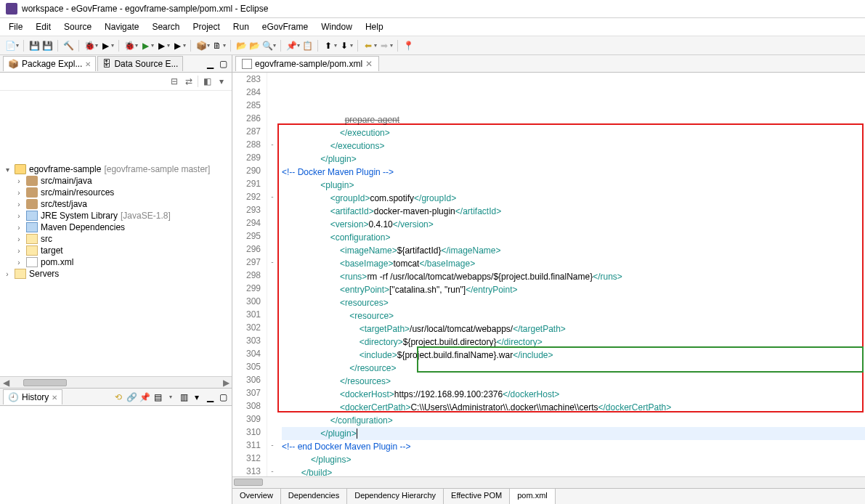 This screenshot has height=504, width=865. What do you see at coordinates (174, 81) in the screenshot?
I see `collapse-all-icon: ⊟` at bounding box center [174, 81].